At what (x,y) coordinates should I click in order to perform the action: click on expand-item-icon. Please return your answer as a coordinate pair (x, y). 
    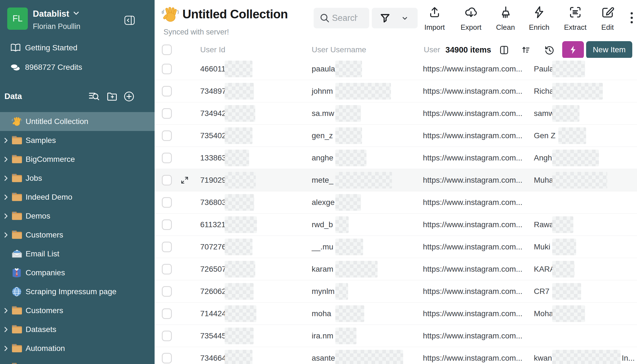
    Looking at the image, I should click on (185, 180).